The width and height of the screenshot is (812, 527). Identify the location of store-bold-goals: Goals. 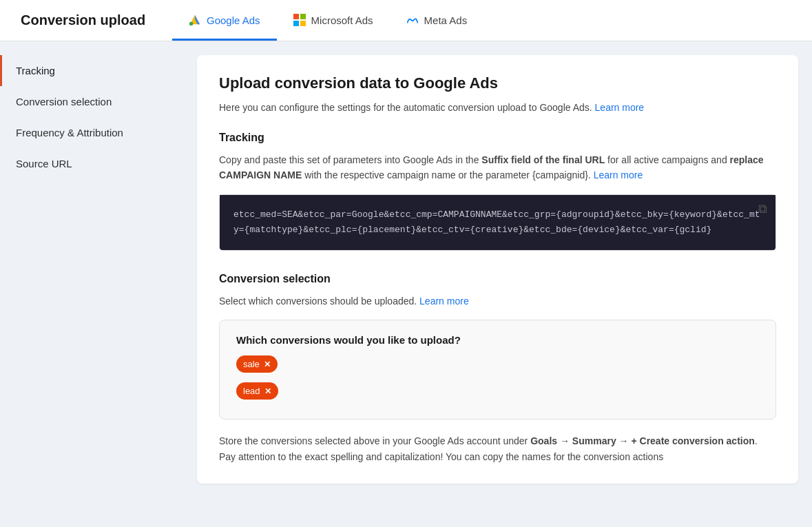
(544, 441).